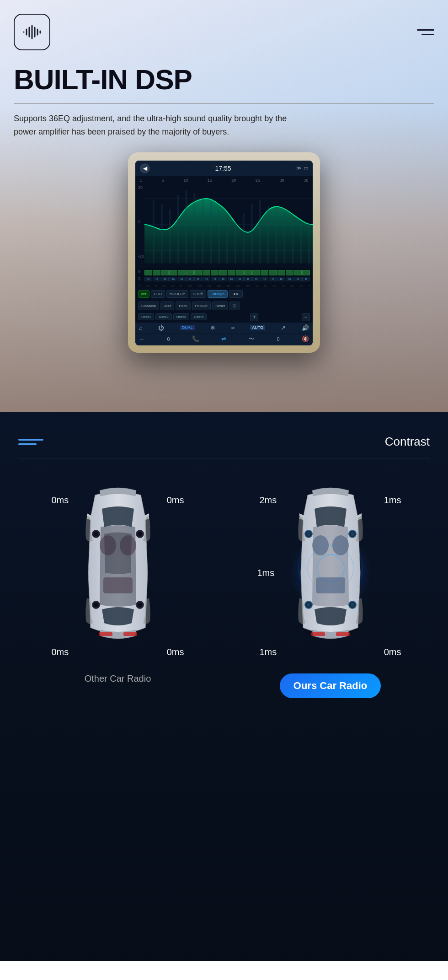 This screenshot has width=448, height=980. I want to click on ddd-button: DDD, so click(158, 294).